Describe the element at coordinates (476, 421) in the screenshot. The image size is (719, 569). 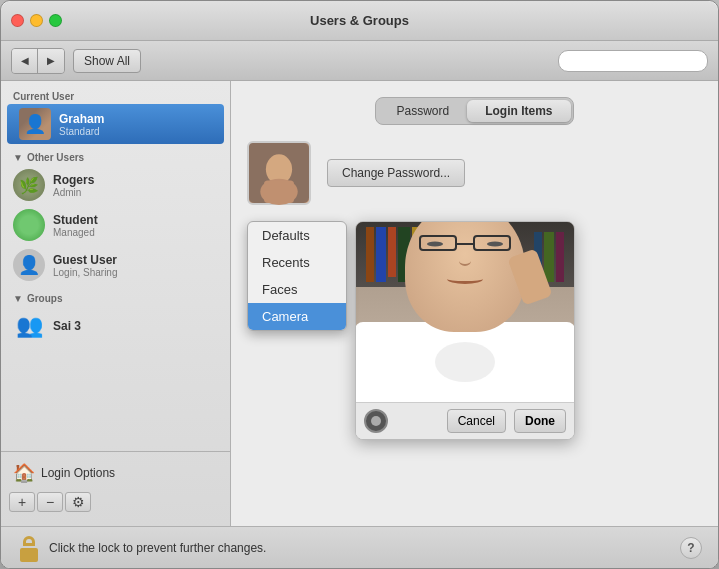
I see `camera-cancel-button: Cancel` at that location.